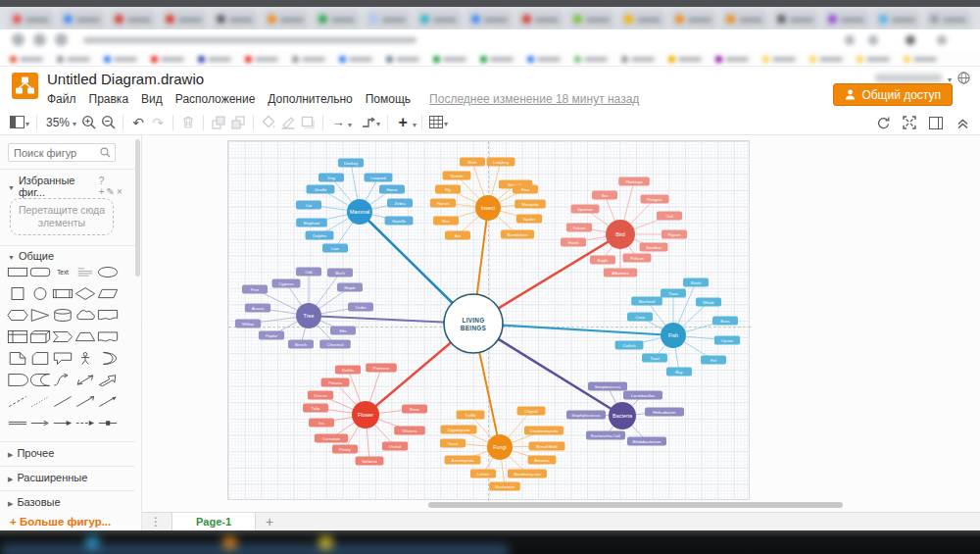 The image size is (980, 554). Describe the element at coordinates (84, 272) in the screenshot. I see `shape-textbox` at that location.